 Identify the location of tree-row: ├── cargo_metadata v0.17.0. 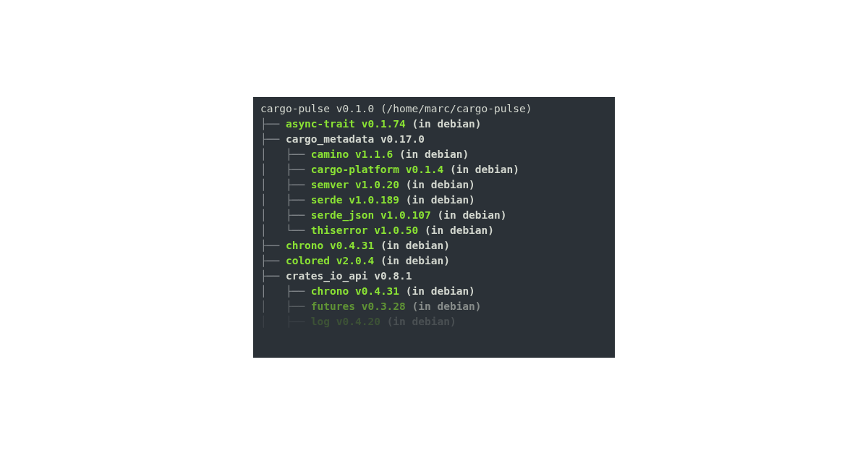
(434, 139).